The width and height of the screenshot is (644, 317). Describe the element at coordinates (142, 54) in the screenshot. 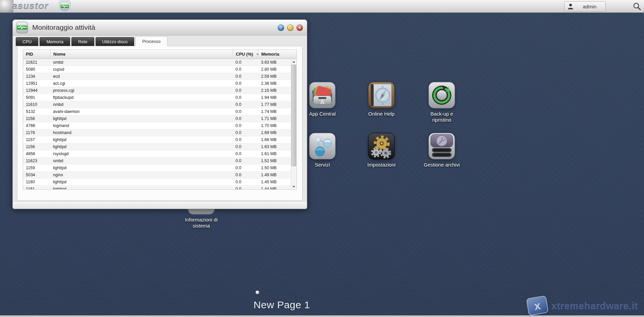

I see `column-header-nome: Nome` at that location.